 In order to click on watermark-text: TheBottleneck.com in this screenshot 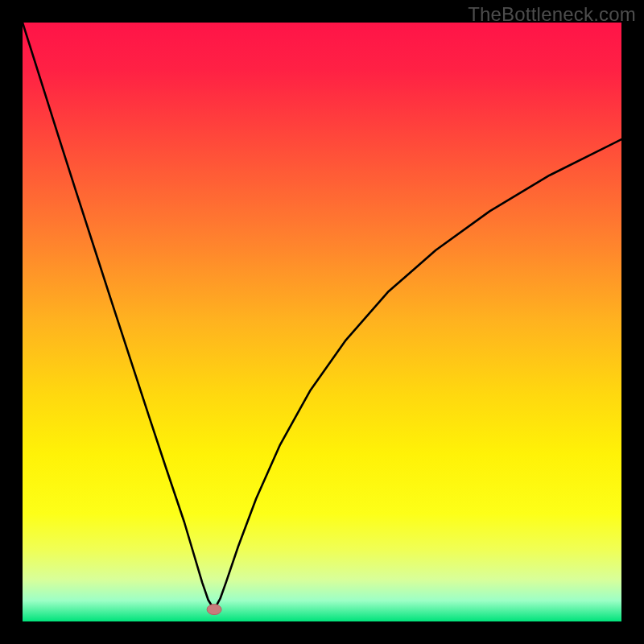, I will do `click(552, 14)`.